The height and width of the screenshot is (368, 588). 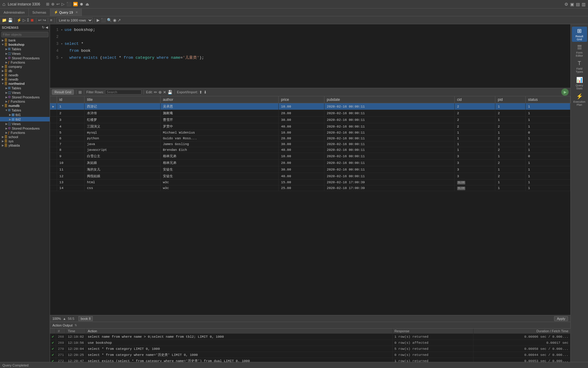 What do you see at coordinates (71, 100) in the screenshot?
I see `col-header-id: id` at bounding box center [71, 100].